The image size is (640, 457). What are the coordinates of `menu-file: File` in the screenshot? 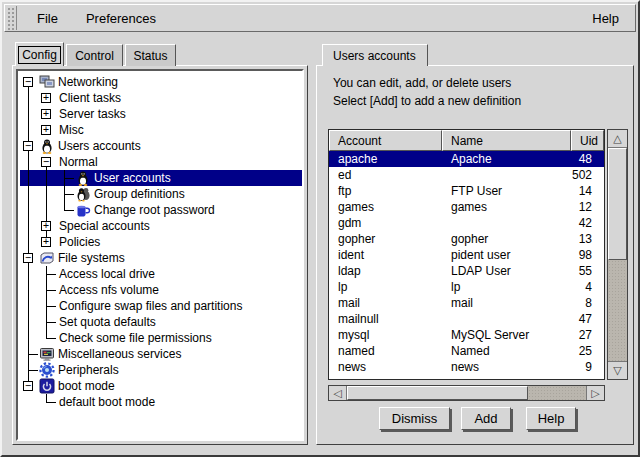 It's located at (48, 18).